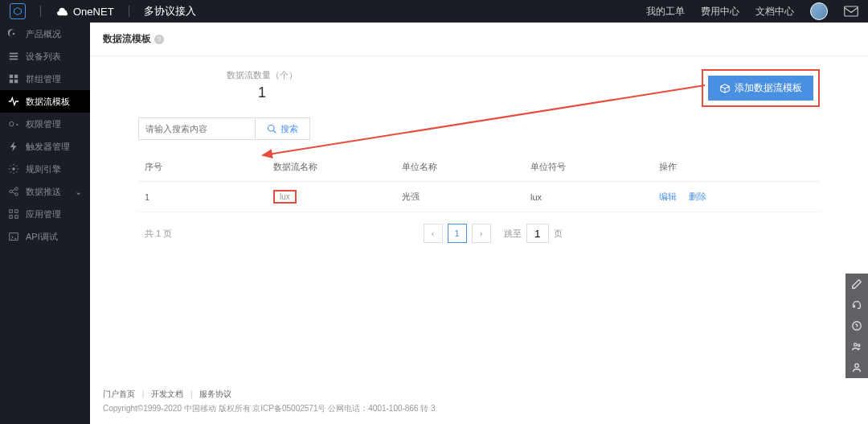  I want to click on add-datastream-button: 添加数据流模板, so click(760, 89).